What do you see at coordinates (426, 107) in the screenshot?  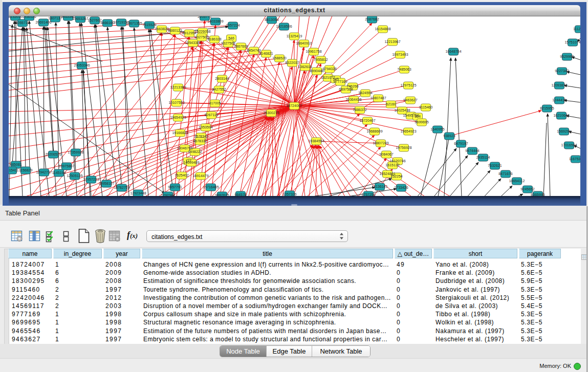 I see `svg-text: 9115460` at bounding box center [426, 107].